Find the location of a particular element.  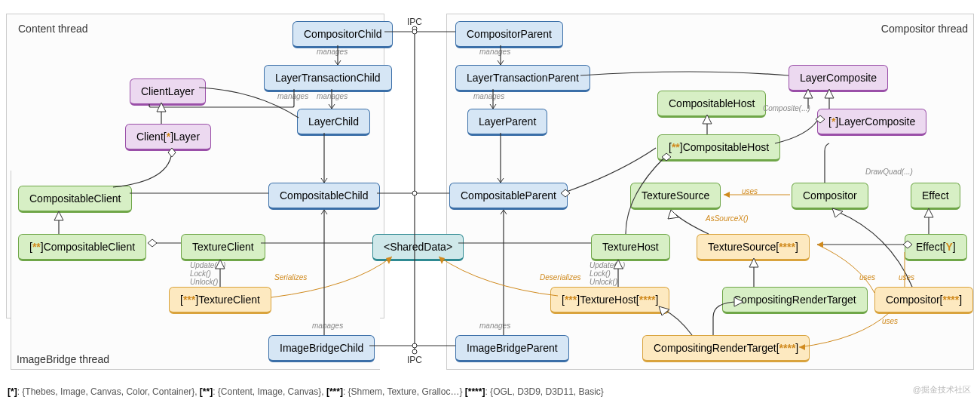

lbl-uses3: uses is located at coordinates (906, 278).